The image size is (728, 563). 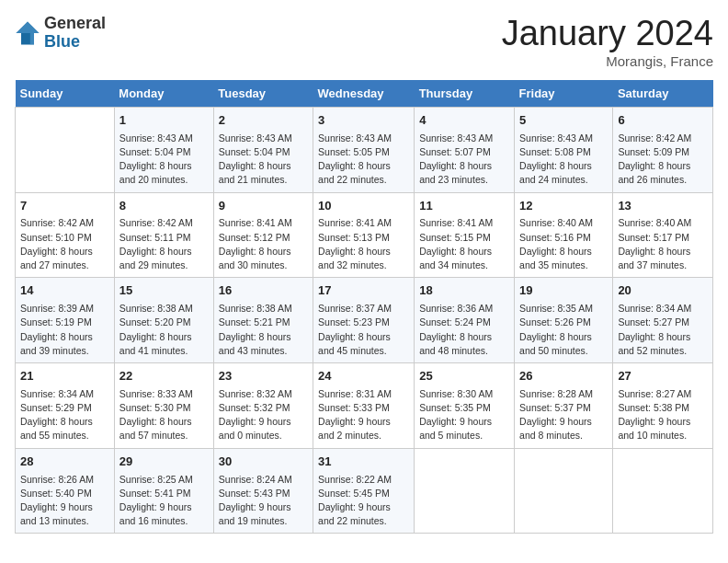 What do you see at coordinates (364, 245) in the screenshot?
I see `day-info: Sunrise: 8:41 AMSunset: 5:13 PMDaylight:…` at bounding box center [364, 245].